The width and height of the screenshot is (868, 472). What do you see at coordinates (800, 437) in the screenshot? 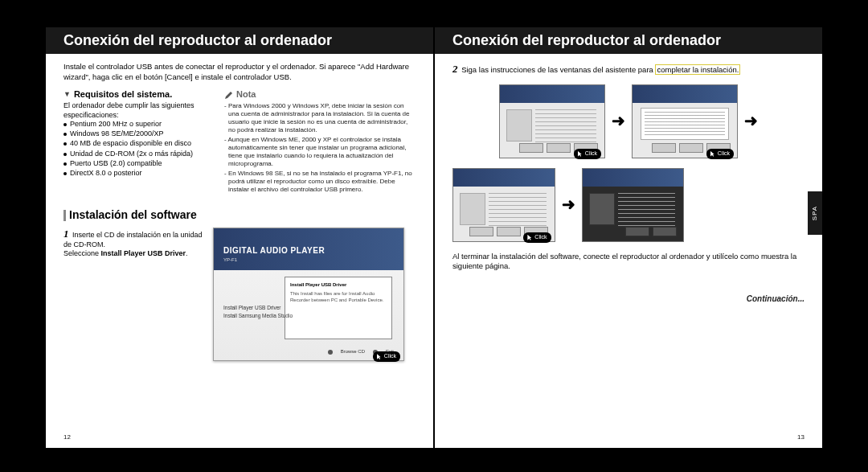
I see `page-number-right: 13` at bounding box center [800, 437].